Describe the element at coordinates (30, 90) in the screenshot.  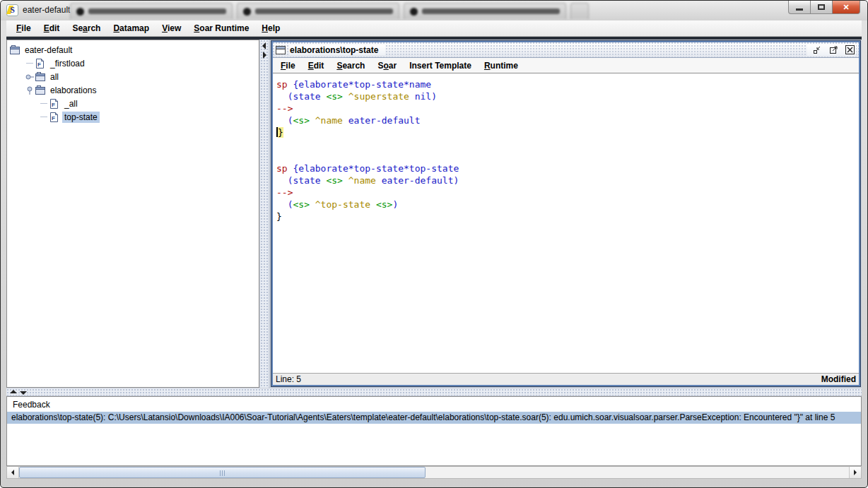
I see `tree-expanded-handle-icon` at that location.